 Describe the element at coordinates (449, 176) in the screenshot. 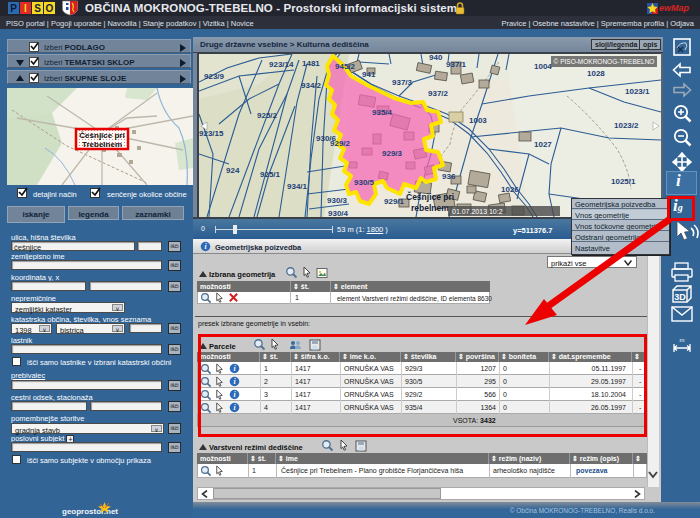

I see `svg-text: 936` at that location.